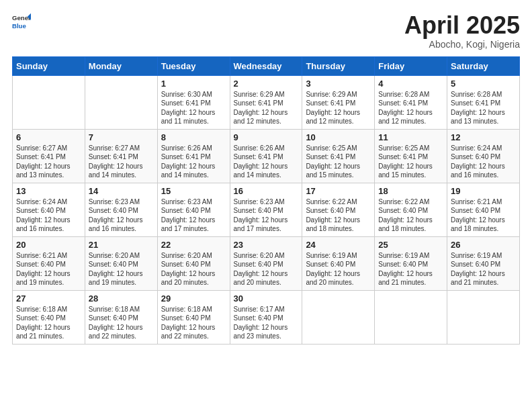  What do you see at coordinates (193, 317) in the screenshot?
I see `table-row: 29Sunrise: 6:18 AM Sunset: 6:40 PM Dayli…` at bounding box center [193, 317].